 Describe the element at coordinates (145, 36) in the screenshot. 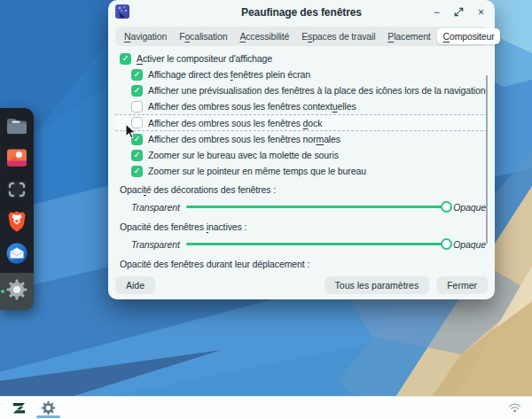

I see `tab-navigation: Navigation` at that location.